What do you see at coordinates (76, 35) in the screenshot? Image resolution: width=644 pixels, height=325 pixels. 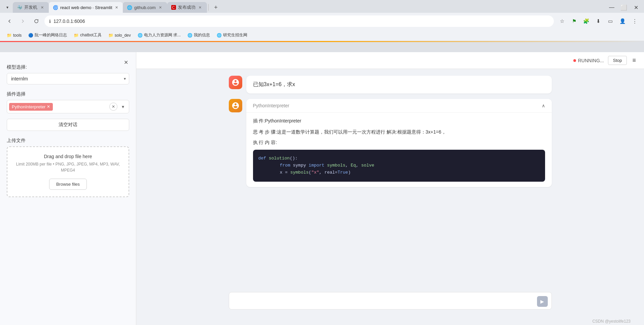 I see `bookmark-chatbot-icon: 📁` at bounding box center [76, 35].